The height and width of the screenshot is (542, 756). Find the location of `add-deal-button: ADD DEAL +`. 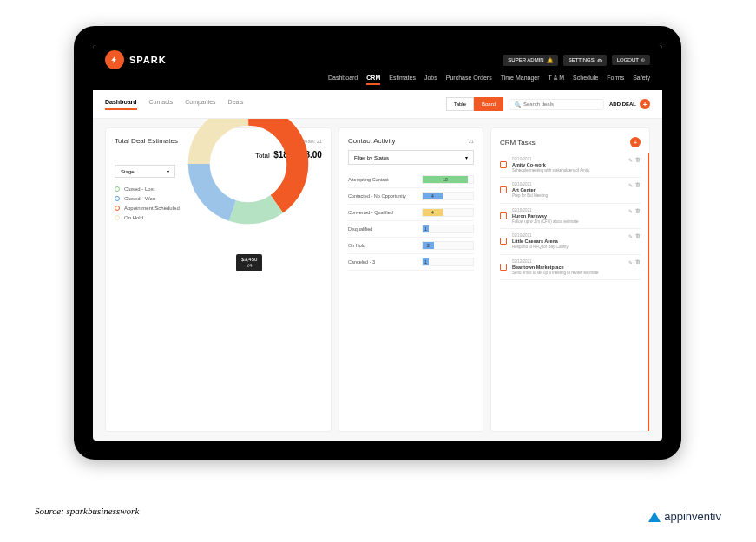

add-deal-button: ADD DEAL + is located at coordinates (630, 104).